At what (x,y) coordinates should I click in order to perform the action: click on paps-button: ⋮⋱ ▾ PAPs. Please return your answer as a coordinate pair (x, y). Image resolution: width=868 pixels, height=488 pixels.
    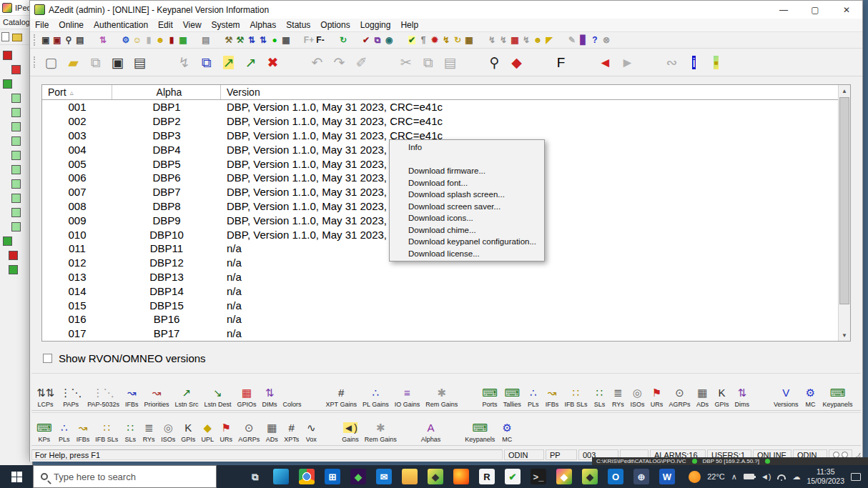
    Looking at the image, I should click on (71, 394).